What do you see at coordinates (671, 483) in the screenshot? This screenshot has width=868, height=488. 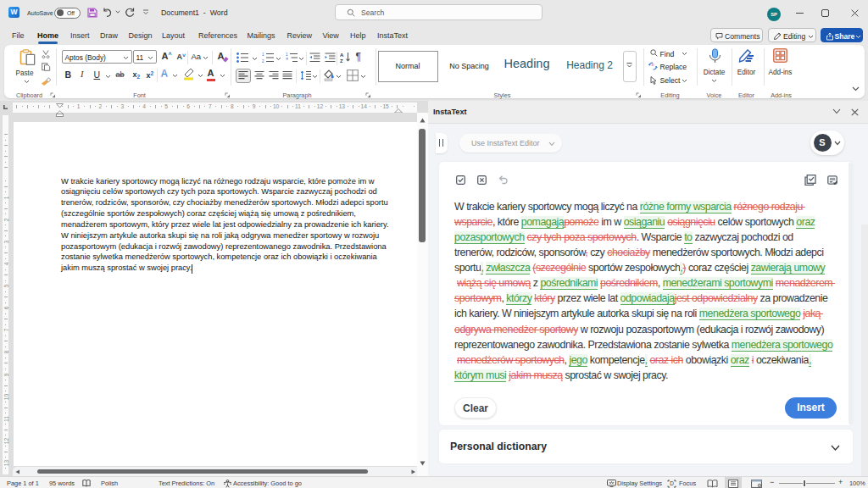 I see `svg-text: D` at bounding box center [671, 483].